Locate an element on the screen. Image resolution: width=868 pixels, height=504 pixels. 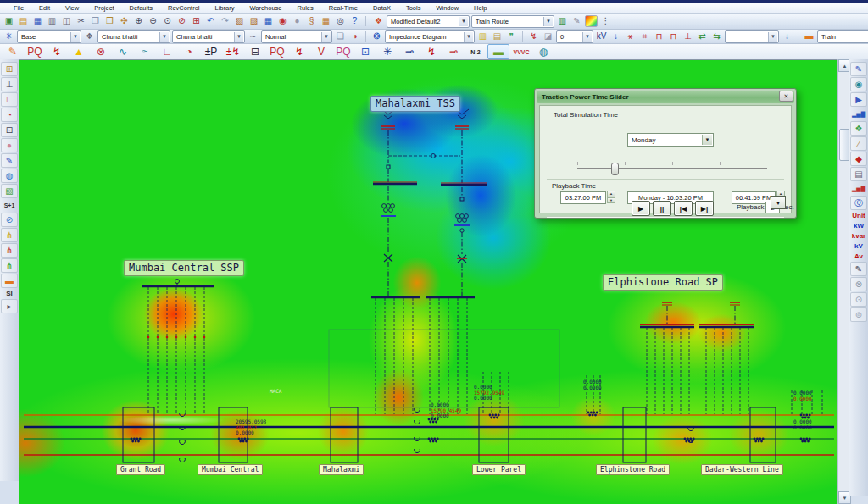
edit-style-icon: ✎ is located at coordinates (576, 21).